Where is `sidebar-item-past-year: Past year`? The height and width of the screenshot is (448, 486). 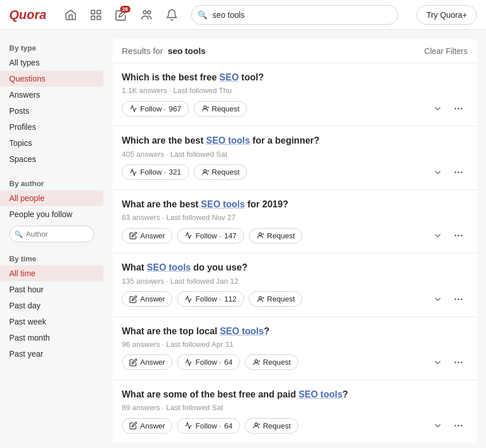 sidebar-item-past-year: Past year is located at coordinates (52, 354).